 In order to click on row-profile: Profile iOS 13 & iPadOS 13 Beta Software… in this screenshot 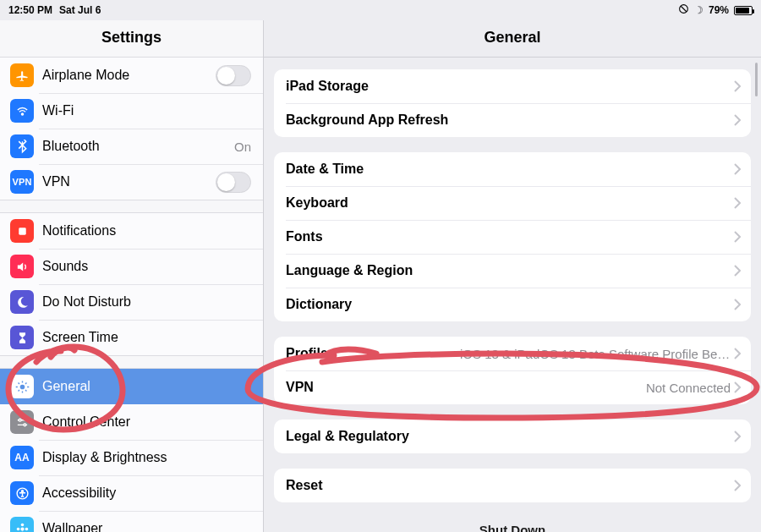, I will do `click(512, 354)`.